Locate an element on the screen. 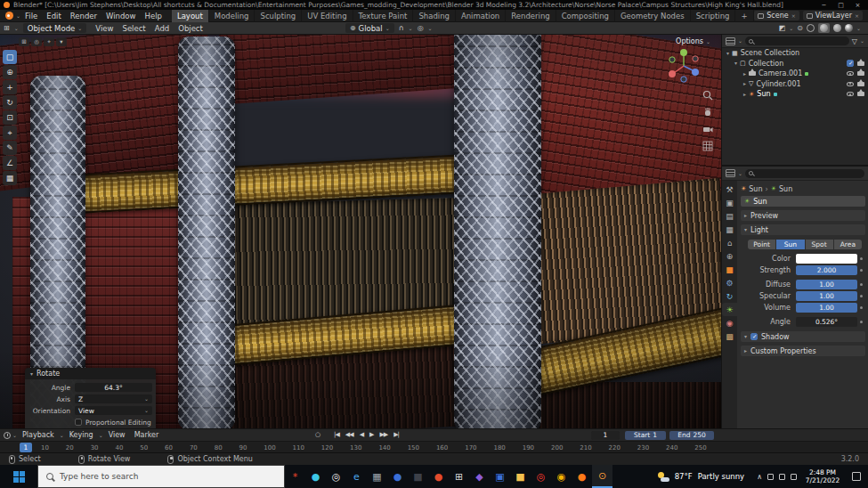 This screenshot has width=868, height=488. tab-world: ⊕ is located at coordinates (730, 256).